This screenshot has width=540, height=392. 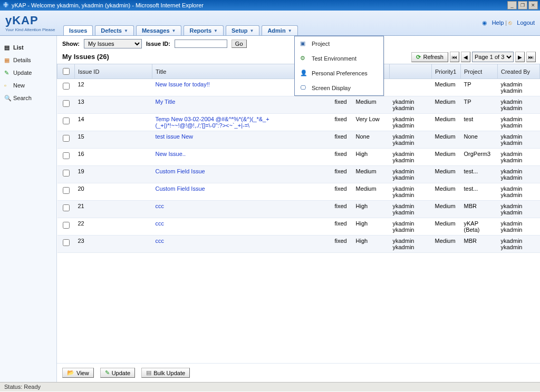 I want to click on refresh-button: ⟳ Refresh, so click(x=430, y=57).